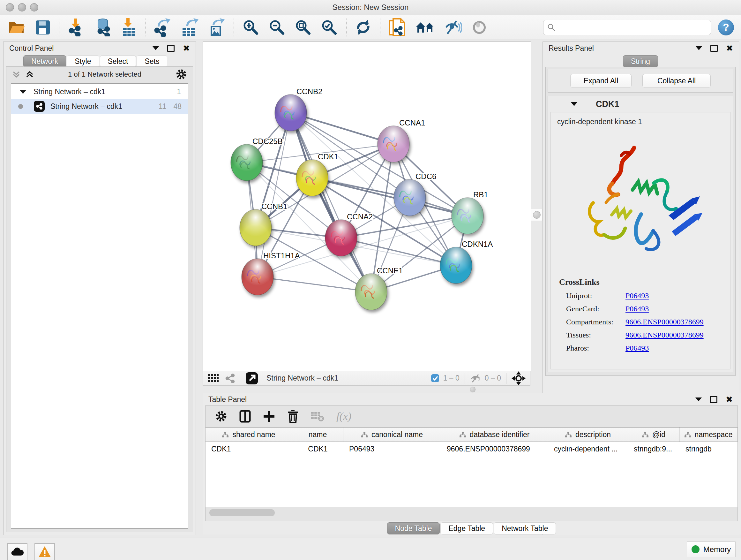 The width and height of the screenshot is (741, 560). What do you see at coordinates (601, 81) in the screenshot?
I see `expand-all-button: Expand All` at bounding box center [601, 81].